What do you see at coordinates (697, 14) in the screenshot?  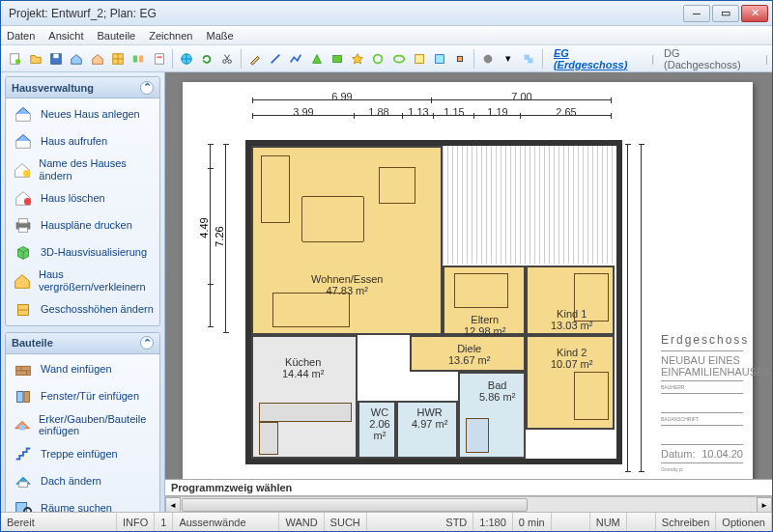 I see `minimize-button: ─` at bounding box center [697, 14].